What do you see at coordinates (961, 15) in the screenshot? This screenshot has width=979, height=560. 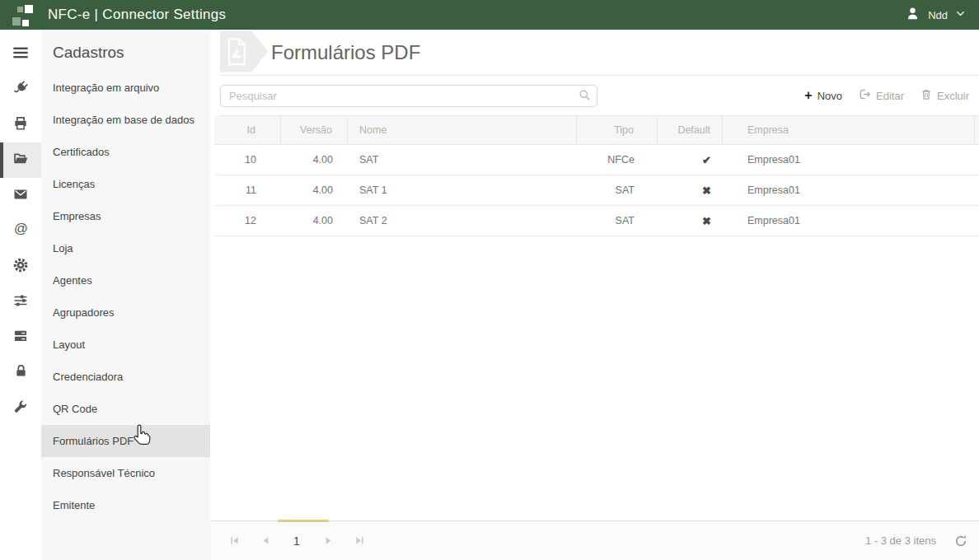 I see `chevron-down-icon` at bounding box center [961, 15].